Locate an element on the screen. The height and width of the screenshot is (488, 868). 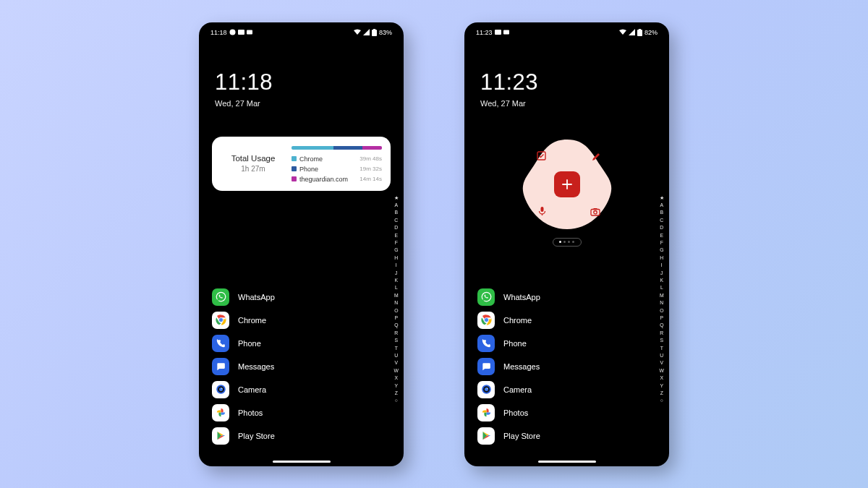
battery-percent: 83% is located at coordinates (386, 33).